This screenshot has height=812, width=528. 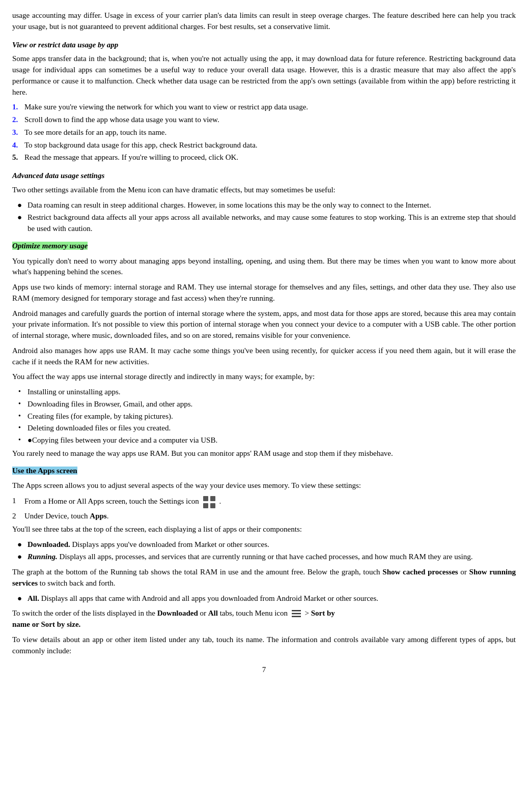 What do you see at coordinates (264, 190) in the screenshot?
I see `section2-intro: Two other settings available from the Me…` at bounding box center [264, 190].